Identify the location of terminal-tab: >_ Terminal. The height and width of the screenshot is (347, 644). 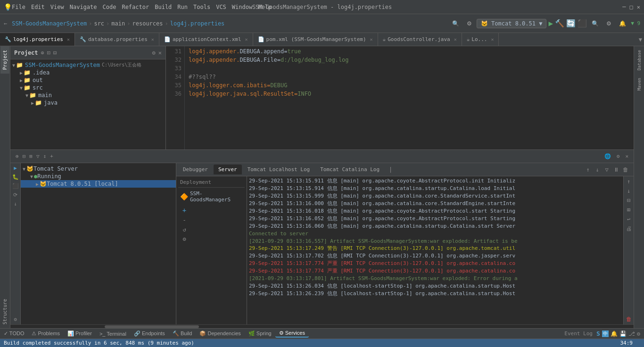
(113, 334).